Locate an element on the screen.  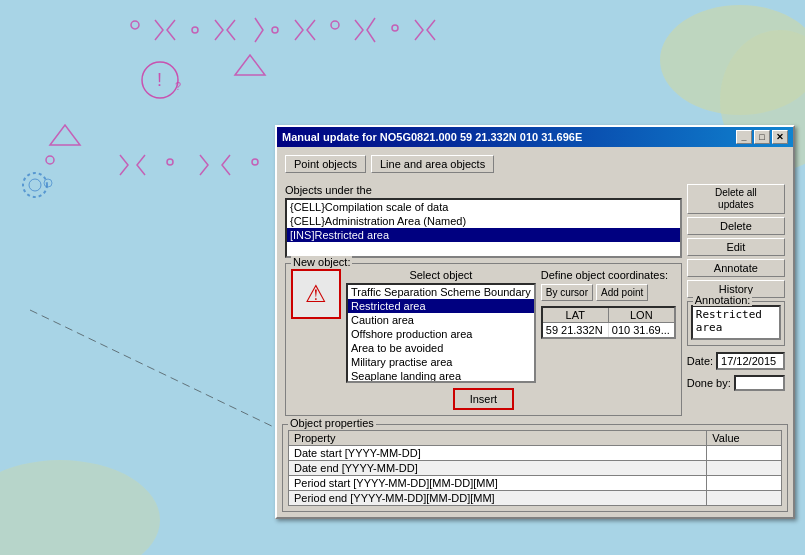
date-row: Date: 17/12/2015 is located at coordinates (736, 361).